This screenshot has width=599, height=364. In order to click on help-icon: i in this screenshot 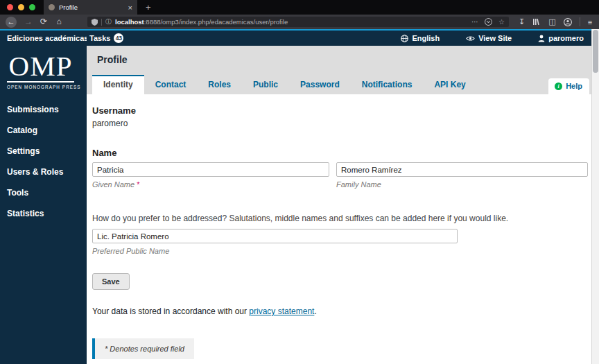, I will do `click(559, 86)`.